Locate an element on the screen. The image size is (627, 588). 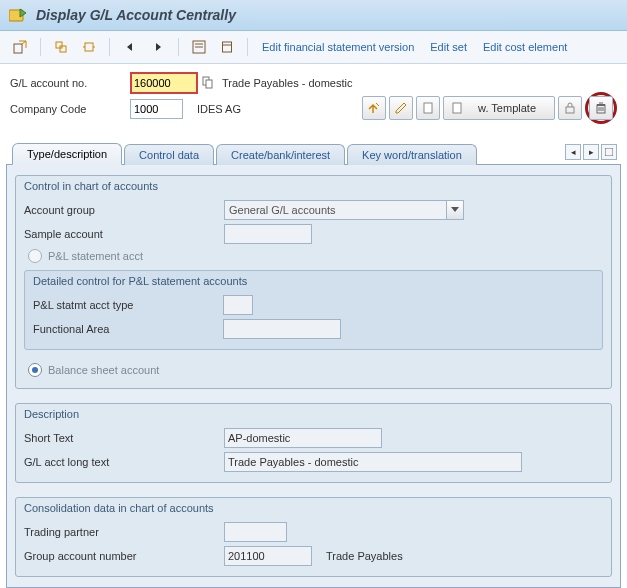
tab-nav-buttons: ◂ ▸ is located at coordinates (591, 152).